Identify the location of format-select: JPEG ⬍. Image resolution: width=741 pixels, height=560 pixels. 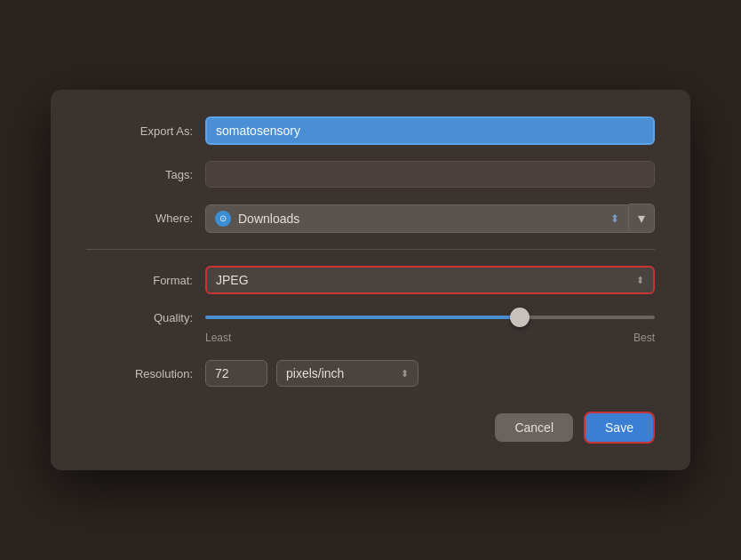
(430, 280).